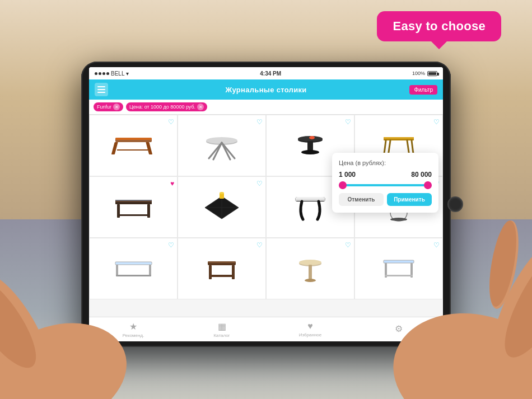 This screenshot has width=532, height=399. I want to click on product-heart-10: ♡, so click(260, 245).